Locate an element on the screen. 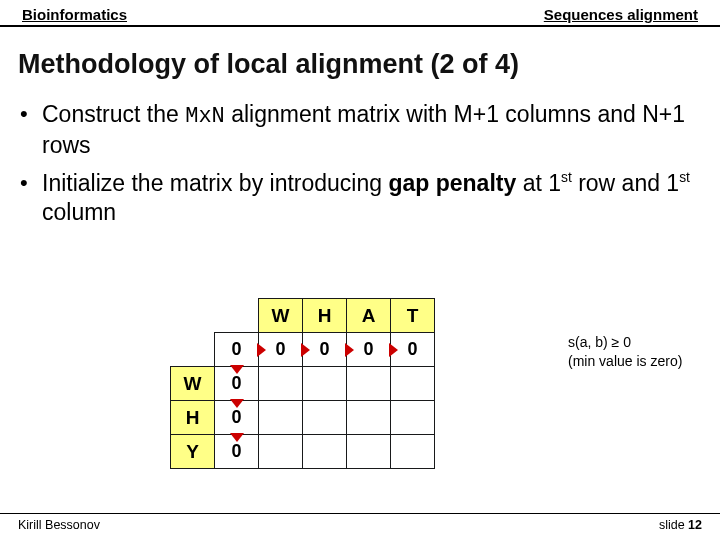 This screenshot has height=540, width=720. table-row: Y 0 is located at coordinates (303, 452).